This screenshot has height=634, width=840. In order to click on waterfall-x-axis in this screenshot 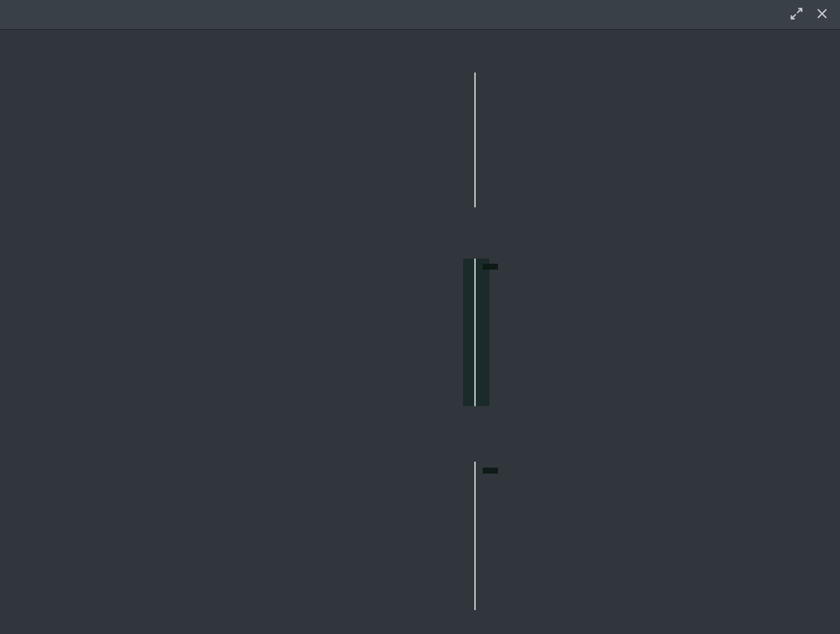, I will do `click(396, 416)`.